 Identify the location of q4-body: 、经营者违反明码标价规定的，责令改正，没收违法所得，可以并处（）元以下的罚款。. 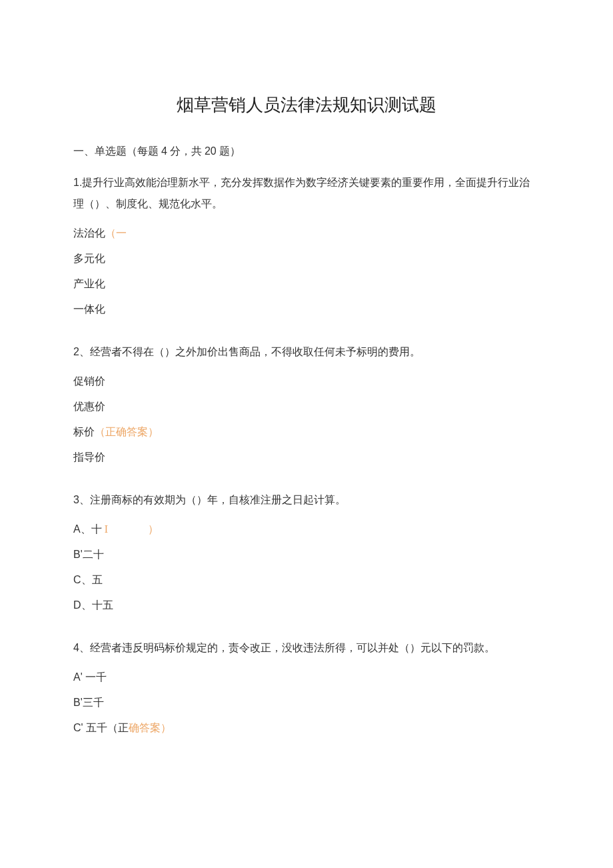
(287, 648).